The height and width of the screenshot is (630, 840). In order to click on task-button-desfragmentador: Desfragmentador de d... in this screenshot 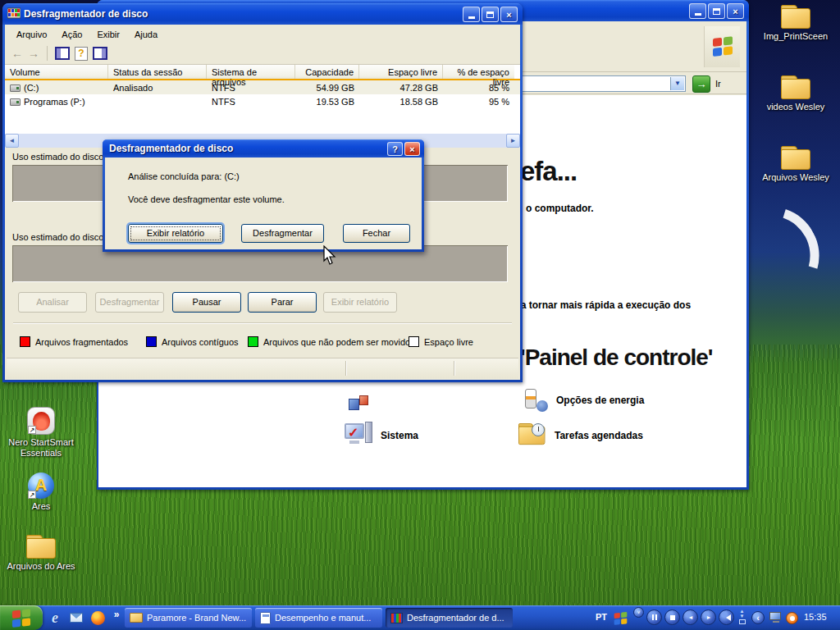, I will do `click(450, 618)`.